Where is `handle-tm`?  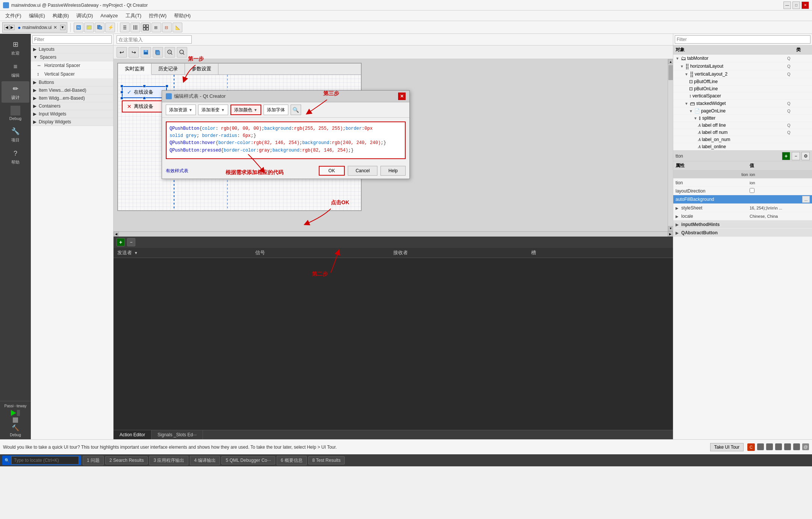 handle-tm is located at coordinates (144, 86).